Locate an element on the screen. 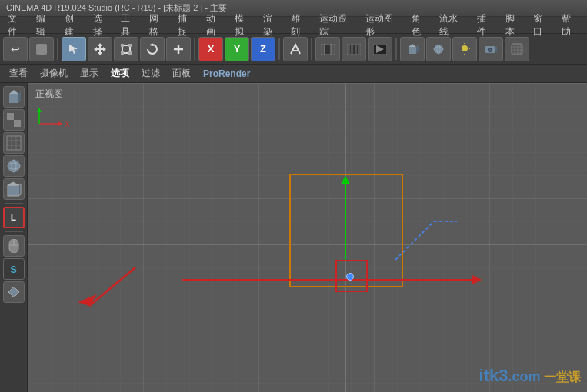 The image size is (587, 392). viewbar-camera: 摄像机 is located at coordinates (54, 74).